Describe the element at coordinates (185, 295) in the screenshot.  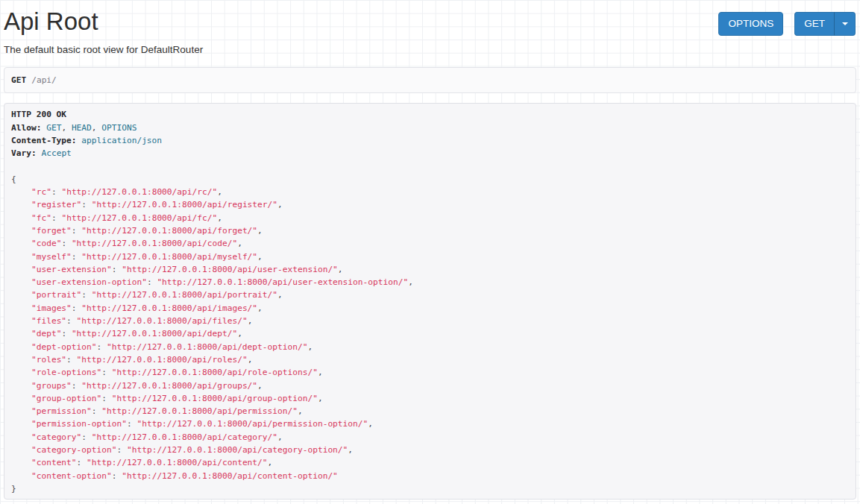
I see `json-url-link: "http://127.0.0.1:8000/api/portrait/"` at that location.